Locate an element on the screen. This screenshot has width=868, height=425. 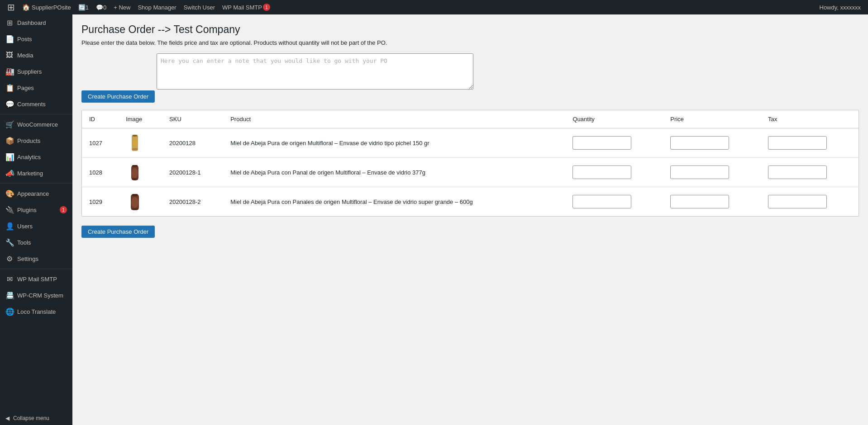
sidebar-item-pages: 📋 Pages is located at coordinates (36, 88).